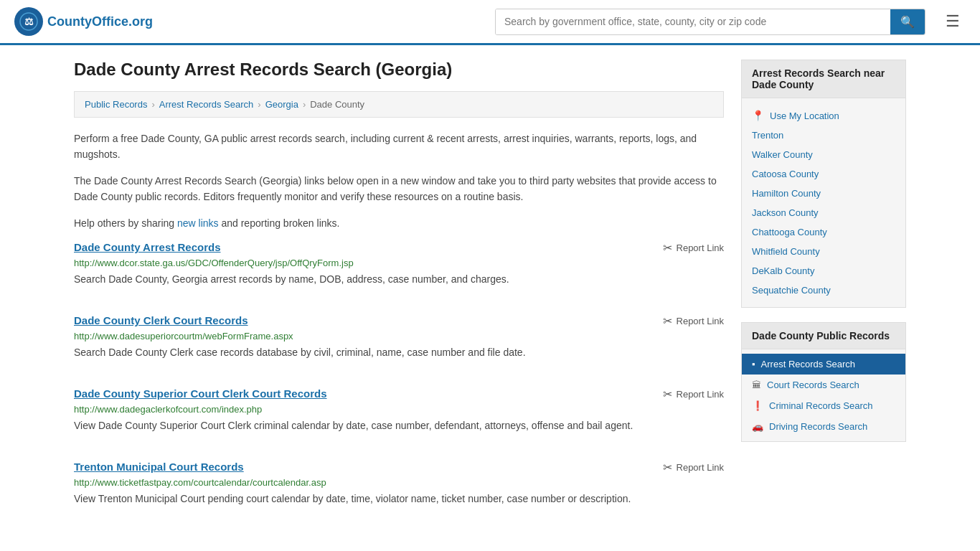  I want to click on record-url-0: http://www.dcor.state.ga.us/GDC/Offender…, so click(399, 263).